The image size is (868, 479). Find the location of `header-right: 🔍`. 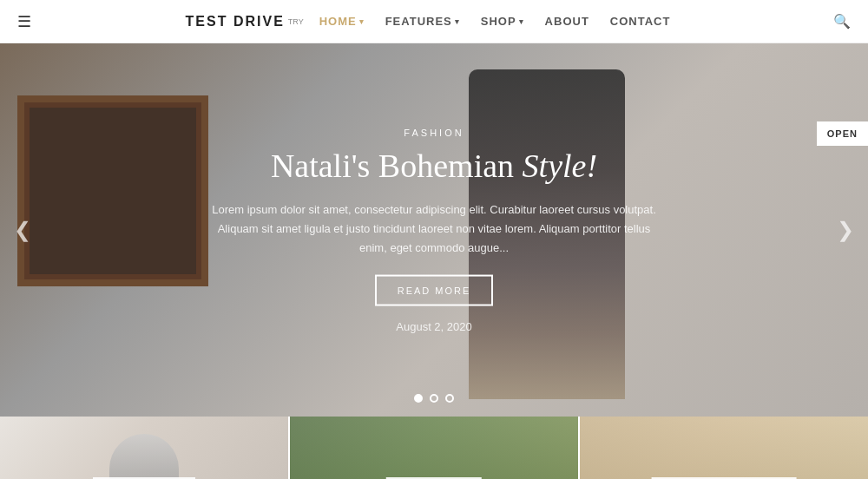

header-right: 🔍 is located at coordinates (842, 21).